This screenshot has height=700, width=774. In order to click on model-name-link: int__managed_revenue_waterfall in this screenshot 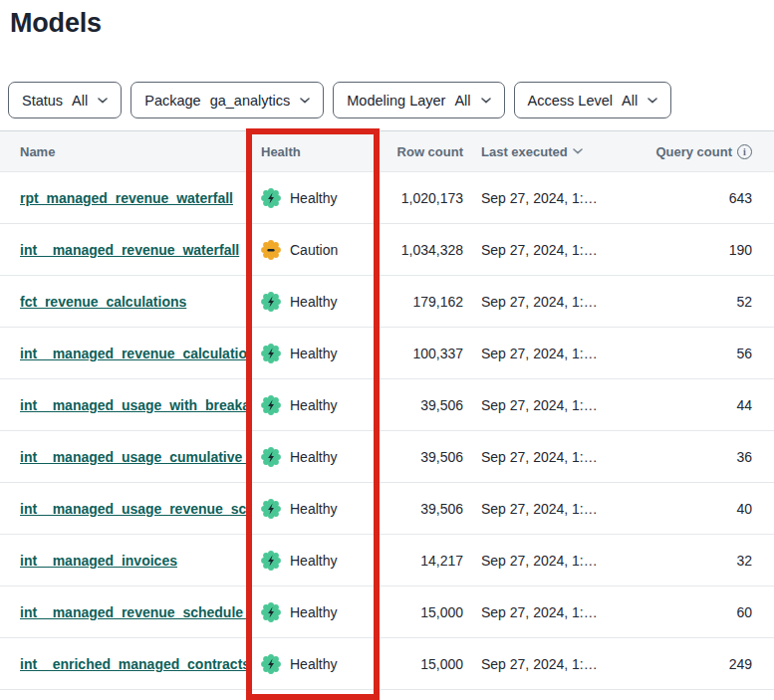, I will do `click(129, 250)`.